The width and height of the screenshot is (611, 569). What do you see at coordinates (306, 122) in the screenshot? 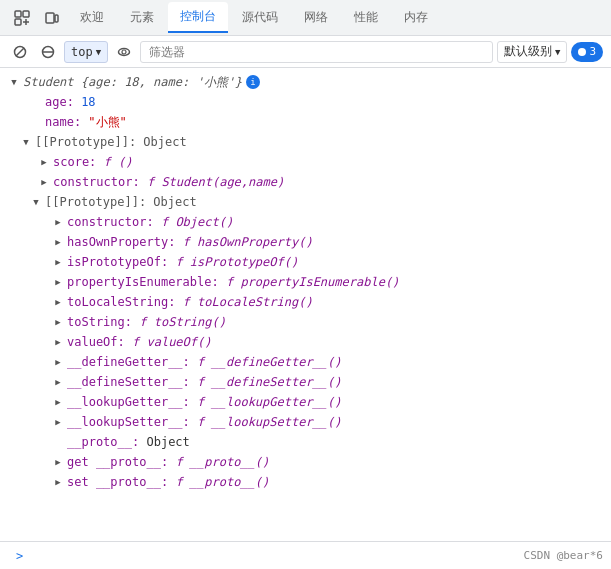
I see `list-item: name: "小熊"` at bounding box center [306, 122].